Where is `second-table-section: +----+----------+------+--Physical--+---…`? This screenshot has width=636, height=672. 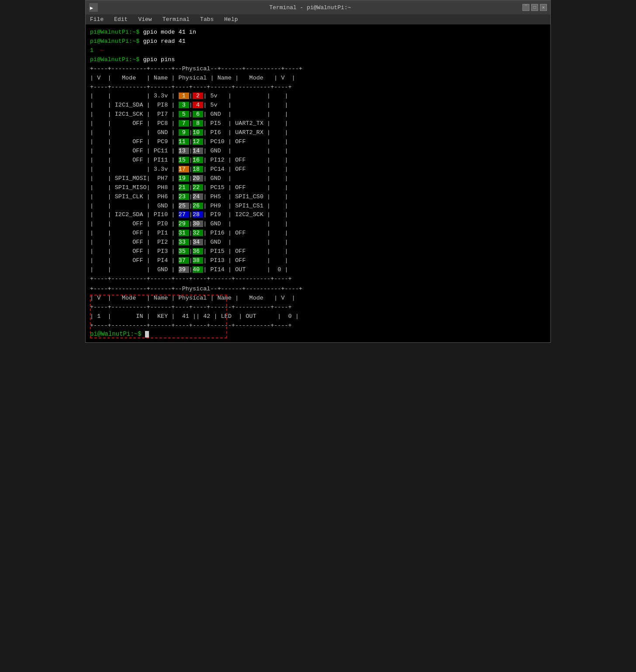
second-table-section: +----+----------+------+--Physical--+---… is located at coordinates (318, 307).